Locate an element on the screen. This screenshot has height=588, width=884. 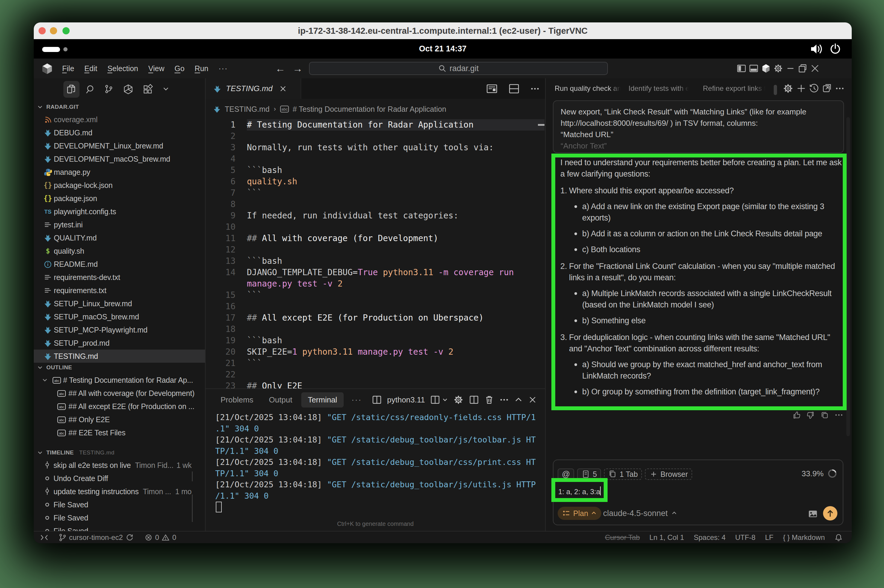
code-line: 13```bash is located at coordinates (375, 261).